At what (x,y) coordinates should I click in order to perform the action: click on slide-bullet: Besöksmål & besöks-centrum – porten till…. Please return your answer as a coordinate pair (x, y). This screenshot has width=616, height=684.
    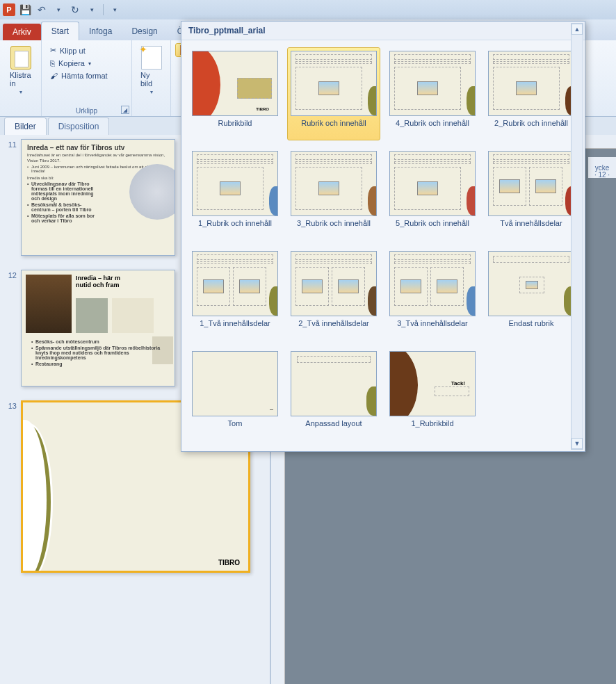
    Looking at the image, I should click on (63, 207).